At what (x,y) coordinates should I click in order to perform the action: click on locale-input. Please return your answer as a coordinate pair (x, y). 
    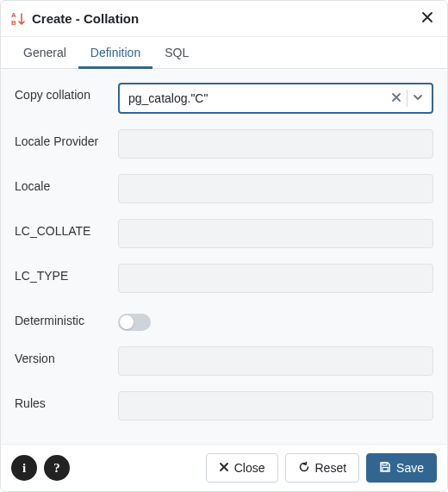
    Looking at the image, I should click on (276, 189).